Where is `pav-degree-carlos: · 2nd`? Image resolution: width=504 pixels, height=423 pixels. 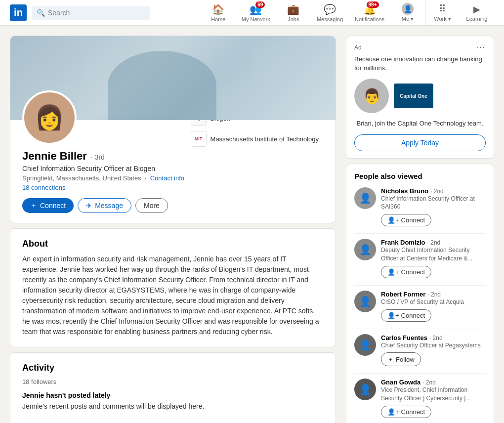
pav-degree-carlos: · 2nd is located at coordinates (436, 338).